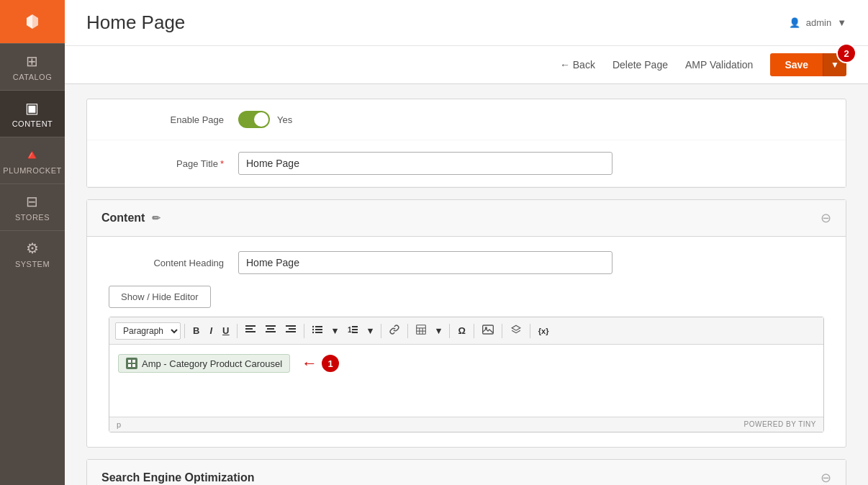 This screenshot has width=868, height=485. What do you see at coordinates (394, 331) in the screenshot?
I see `link-button` at bounding box center [394, 331].